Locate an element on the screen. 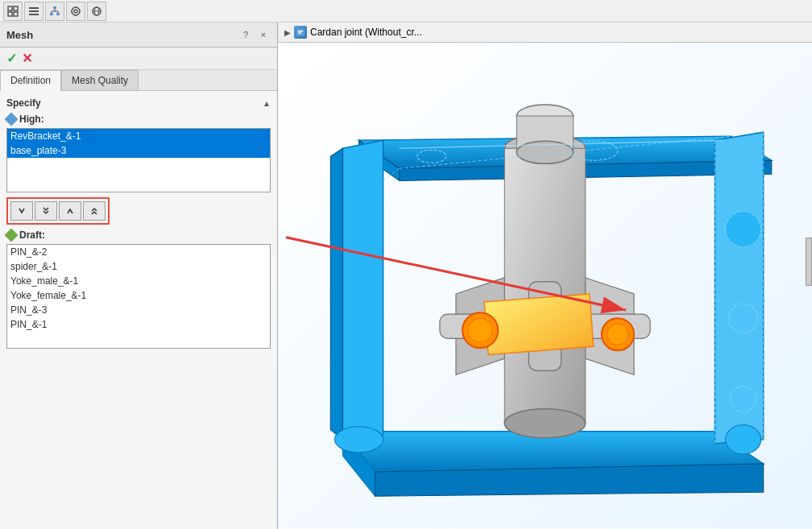 The width and height of the screenshot is (812, 529). toolbar-target-btn is located at coordinates (76, 11).